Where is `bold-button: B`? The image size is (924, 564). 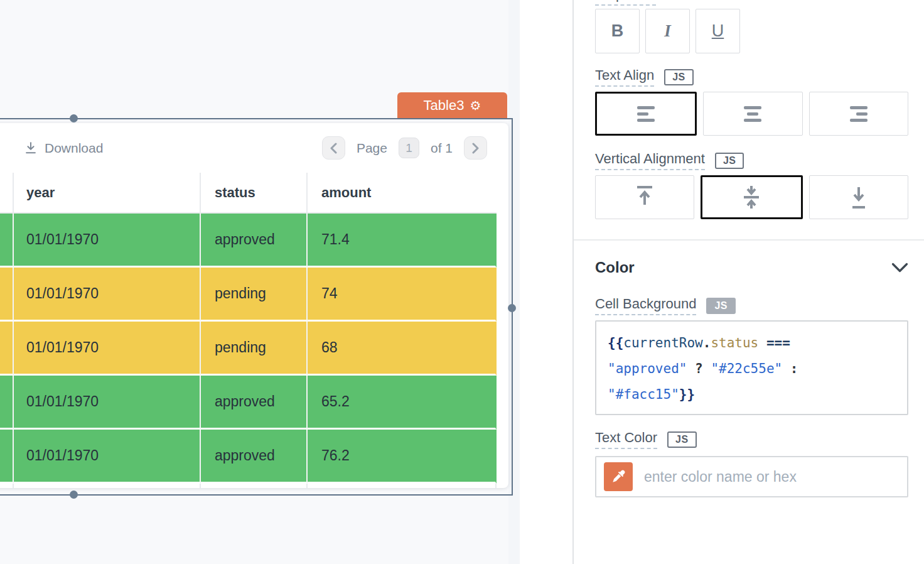
bold-button: B is located at coordinates (618, 31).